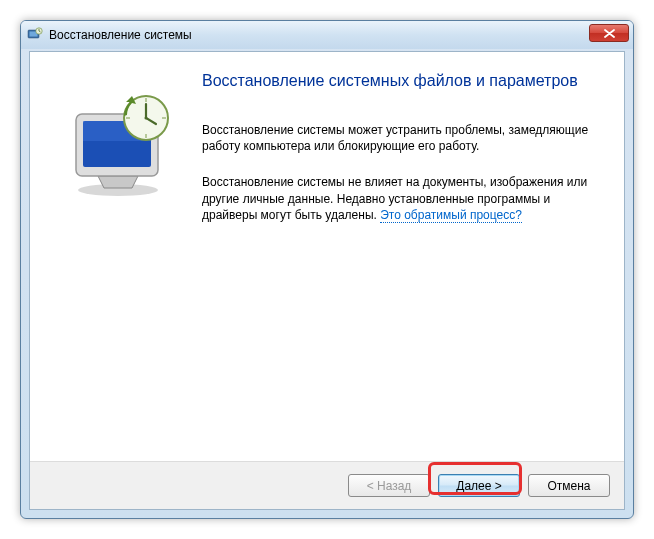 Image resolution: width=654 pixels, height=539 pixels. I want to click on back-button: < Назад, so click(389, 486).